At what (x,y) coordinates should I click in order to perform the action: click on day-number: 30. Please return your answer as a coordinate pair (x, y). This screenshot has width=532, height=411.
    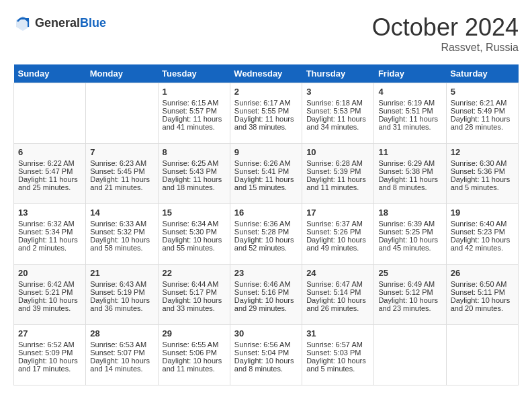
    Looking at the image, I should click on (266, 333).